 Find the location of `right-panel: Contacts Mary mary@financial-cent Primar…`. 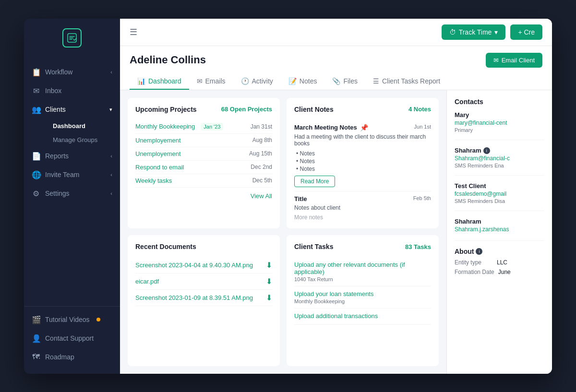

right-panel: Contacts Mary mary@financial-cent Primar… is located at coordinates (499, 232).